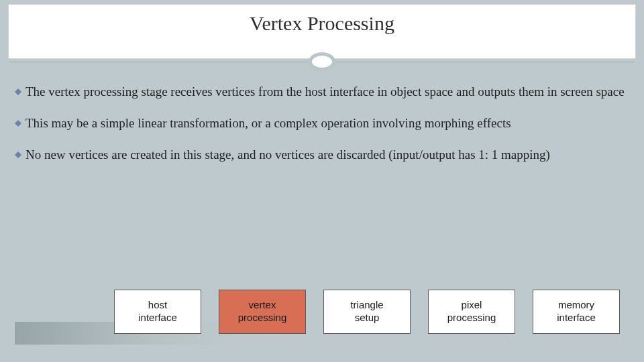 This screenshot has height=362, width=644. I want to click on stage-label: pixelprocessing, so click(472, 312).